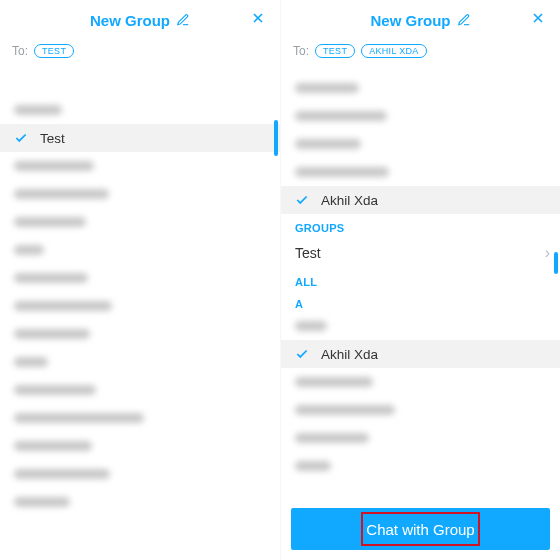 This screenshot has width=560, height=560. Describe the element at coordinates (420, 302) in the screenshot. I see `letter-header: A` at that location.